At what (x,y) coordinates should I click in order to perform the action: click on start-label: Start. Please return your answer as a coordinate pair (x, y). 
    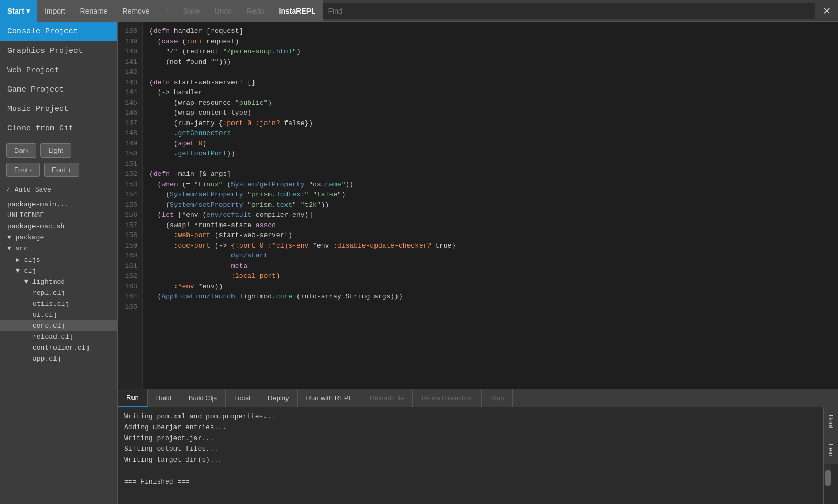
    Looking at the image, I should click on (16, 11).